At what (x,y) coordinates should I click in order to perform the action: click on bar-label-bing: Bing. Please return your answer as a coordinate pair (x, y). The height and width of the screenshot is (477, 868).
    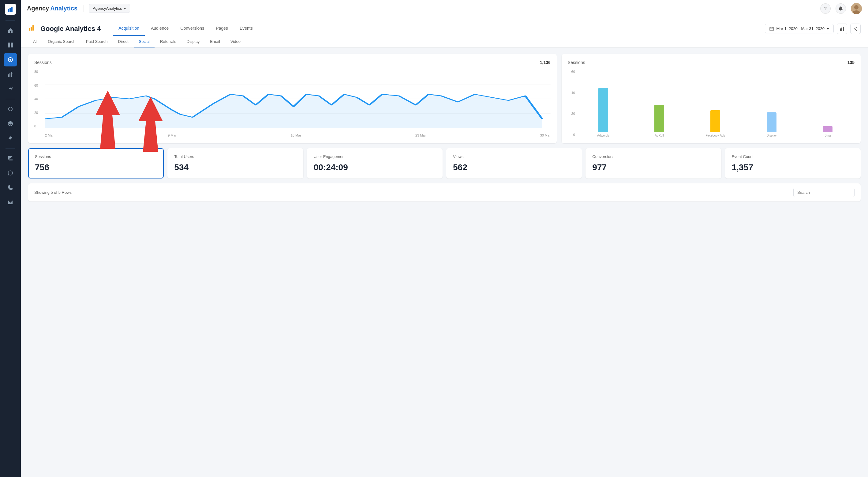
    Looking at the image, I should click on (828, 136).